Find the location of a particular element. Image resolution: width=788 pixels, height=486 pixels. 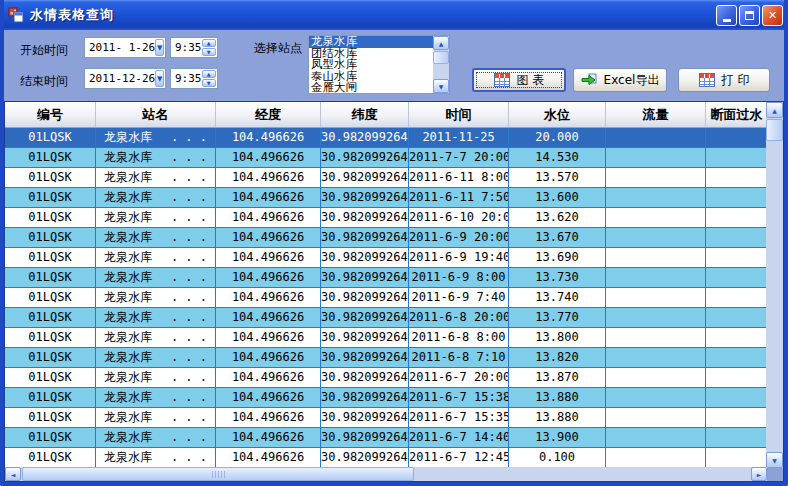

end-date-dropdown-button: ▼ is located at coordinates (160, 78).